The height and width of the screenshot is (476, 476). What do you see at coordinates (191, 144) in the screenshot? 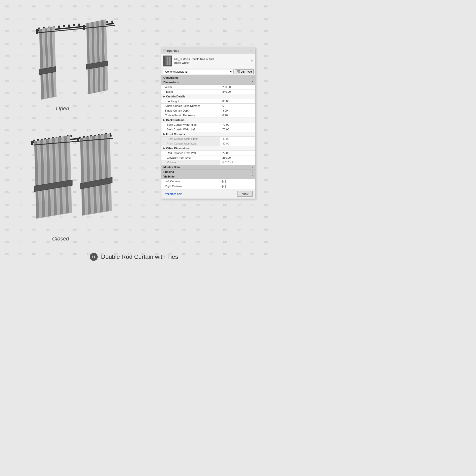
I see `prop-label-front-left: Front Curtain Width Left` at bounding box center [191, 144].